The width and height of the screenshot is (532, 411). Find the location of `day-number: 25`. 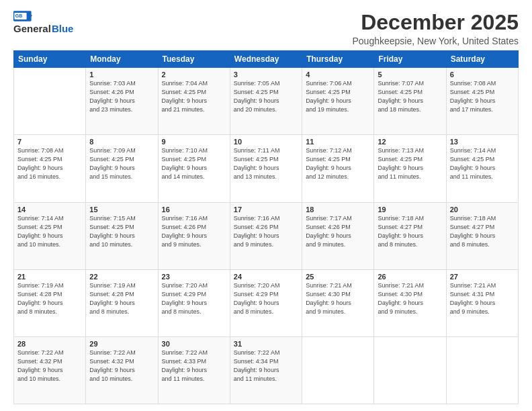

day-number: 25 is located at coordinates (338, 277).